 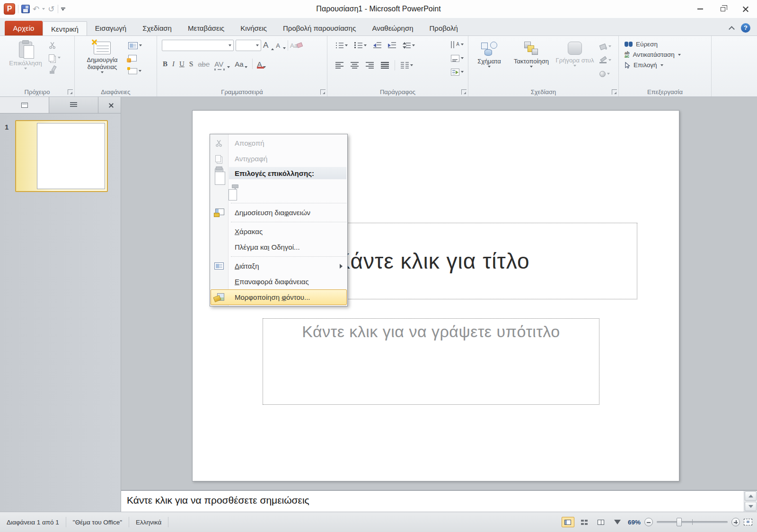 I want to click on arrange-button: Τακτοποίηση, so click(x=531, y=59).